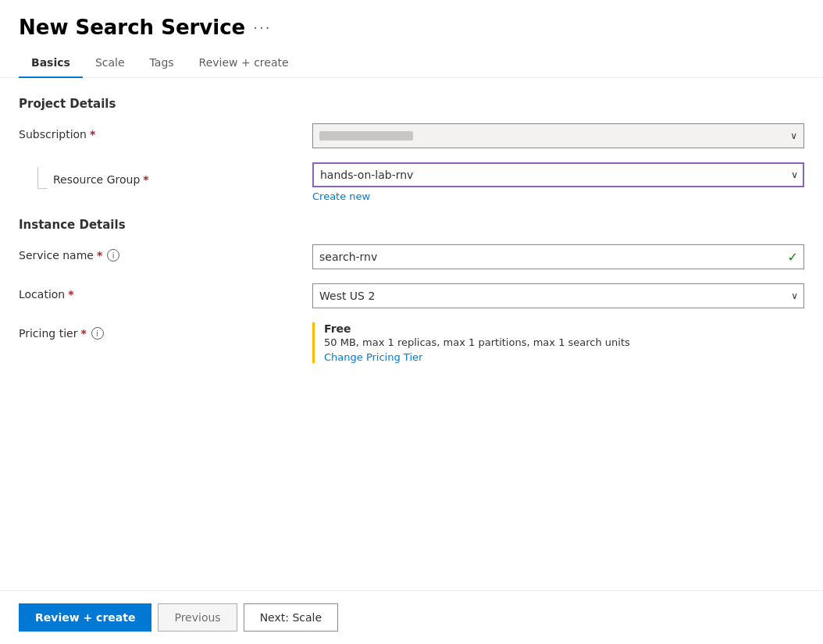 This screenshot has width=823, height=644. Describe the element at coordinates (70, 294) in the screenshot. I see `location-required: *` at that location.